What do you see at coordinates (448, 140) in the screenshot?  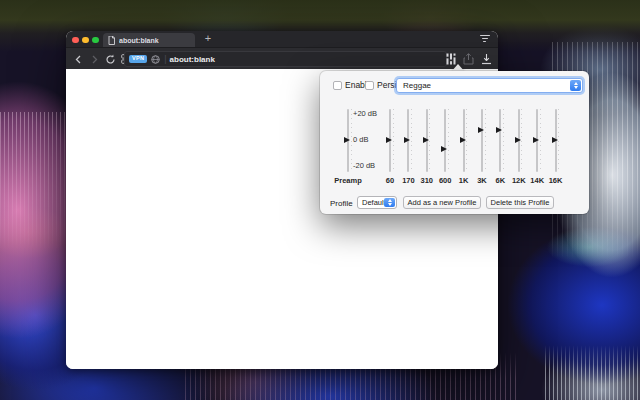 I see `band-600-ticks` at bounding box center [448, 140].